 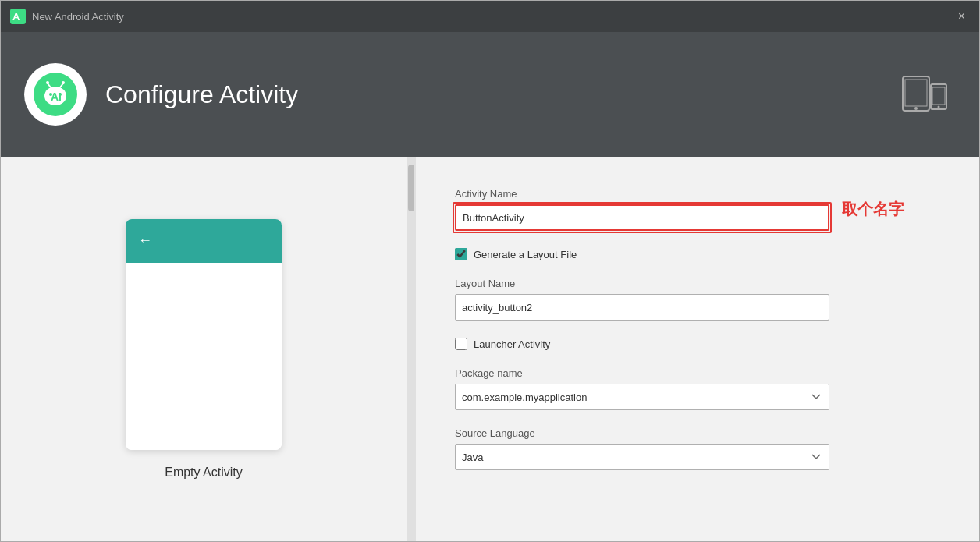 What do you see at coordinates (461, 344) in the screenshot?
I see `launcher-activity-checkbox` at bounding box center [461, 344].